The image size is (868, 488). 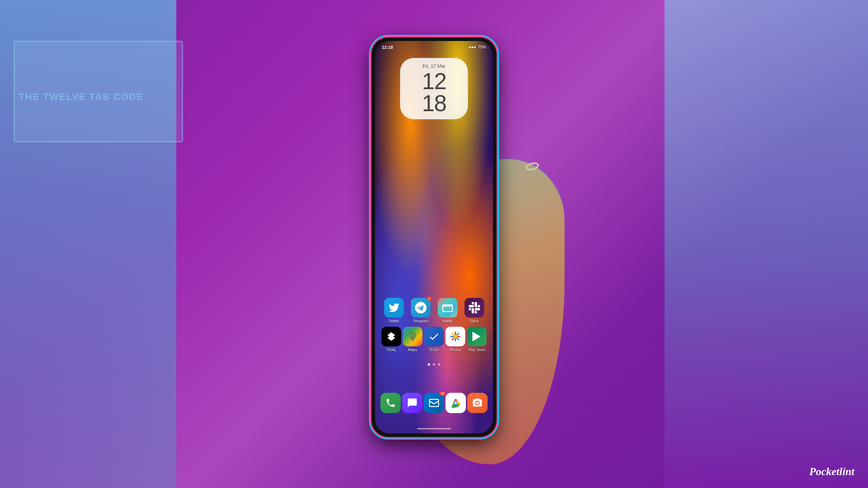 I want to click on status-time: 12:18, so click(x=387, y=47).